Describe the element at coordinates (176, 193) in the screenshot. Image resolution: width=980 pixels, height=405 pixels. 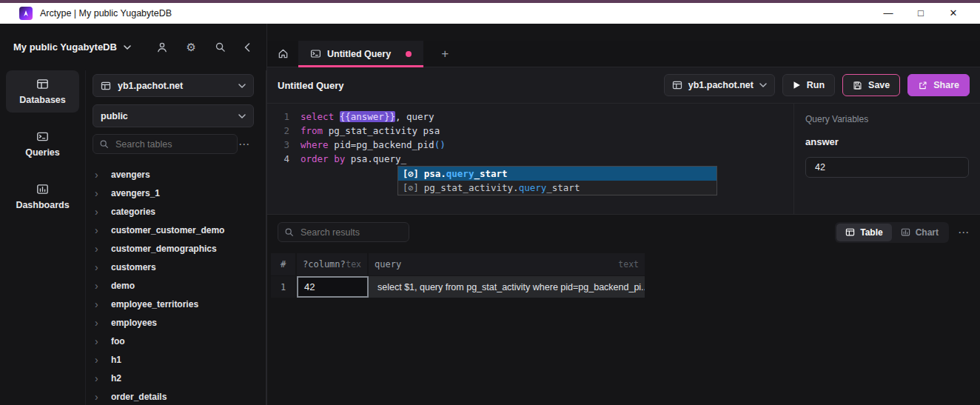
I see `table-item-avengers-1: ›avengers_1` at that location.